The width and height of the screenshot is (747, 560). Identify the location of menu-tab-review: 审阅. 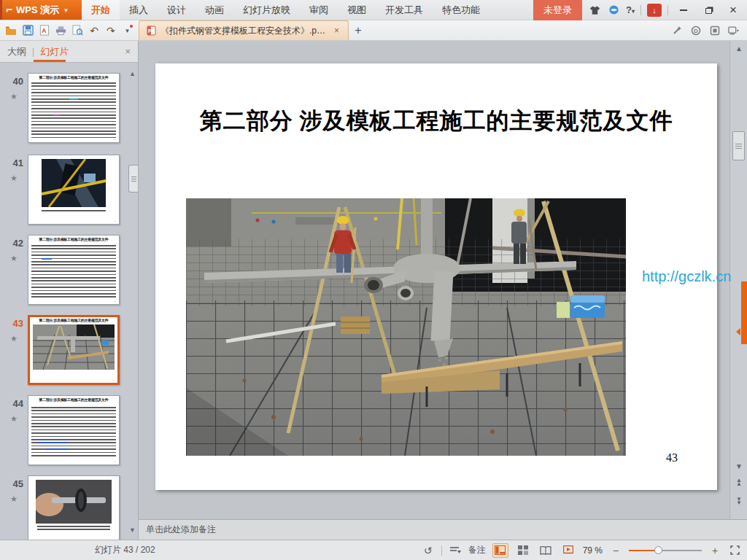
(319, 10).